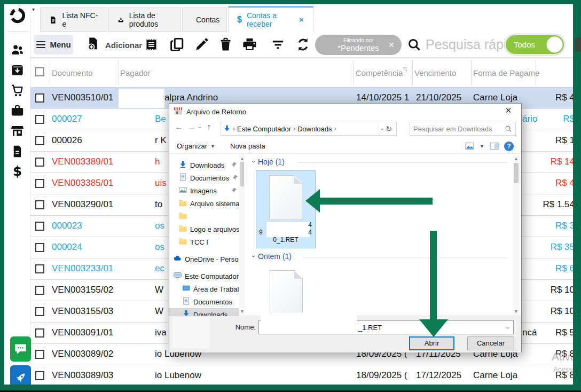 The width and height of the screenshot is (581, 392). I want to click on receipt-button, so click(152, 45).